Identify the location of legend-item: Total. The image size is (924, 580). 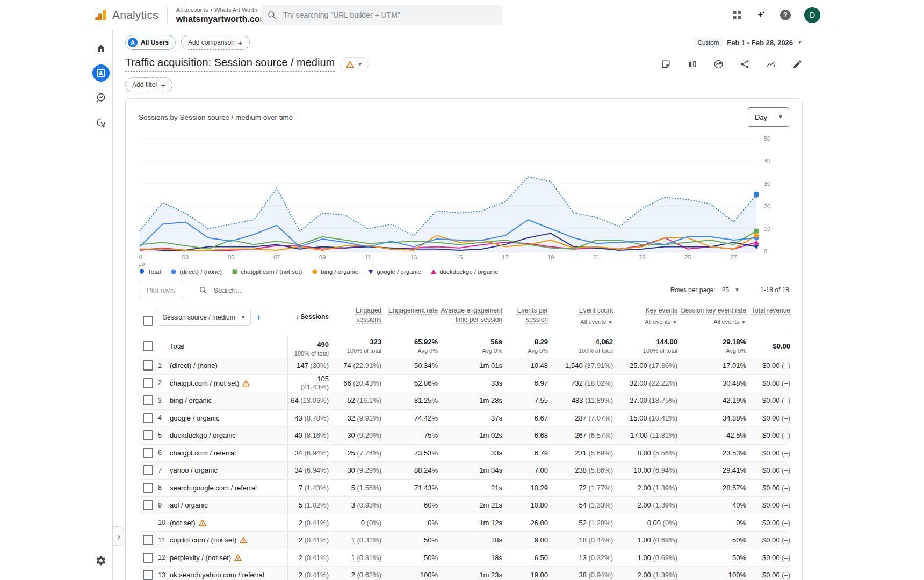
(149, 272).